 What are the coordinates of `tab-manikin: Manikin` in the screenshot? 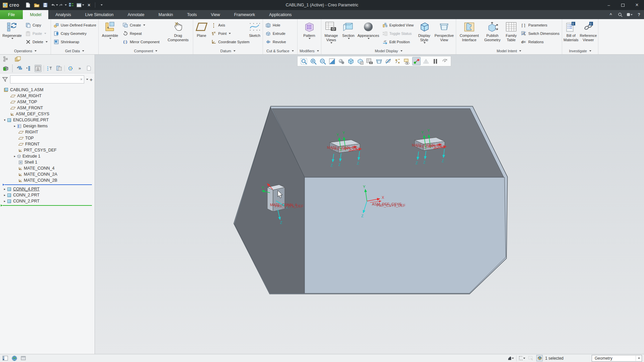 It's located at (166, 15).